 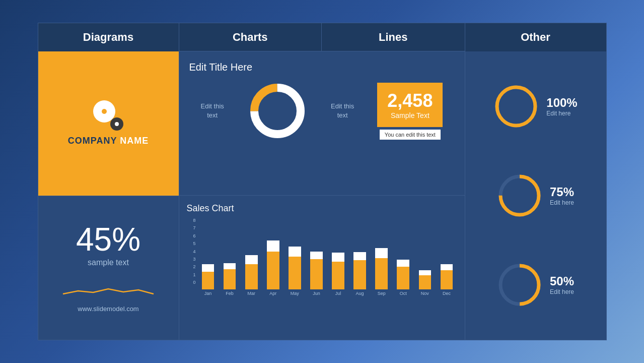 What do you see at coordinates (108, 287) in the screenshot?
I see `sparkline-chart` at bounding box center [108, 287].